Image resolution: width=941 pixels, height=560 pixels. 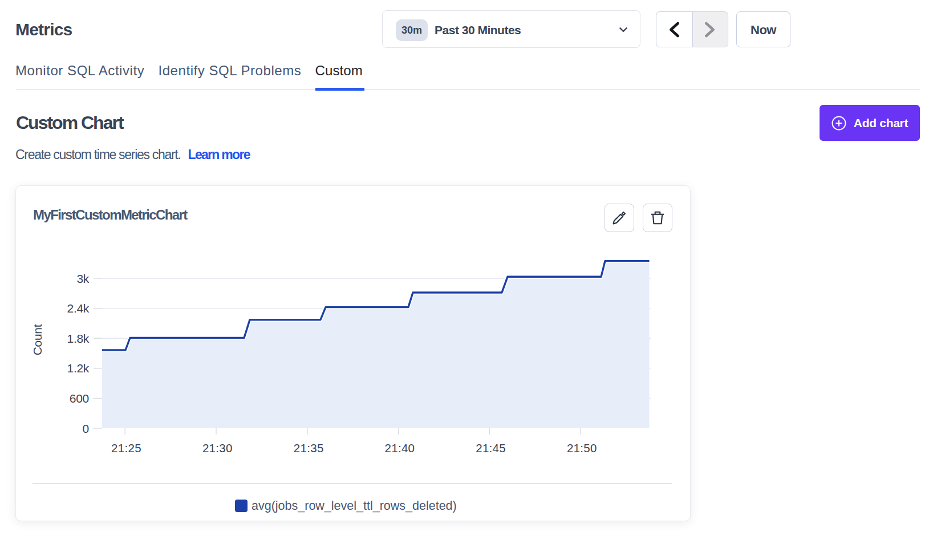 I want to click on svg-text: 21:25, so click(x=127, y=448).